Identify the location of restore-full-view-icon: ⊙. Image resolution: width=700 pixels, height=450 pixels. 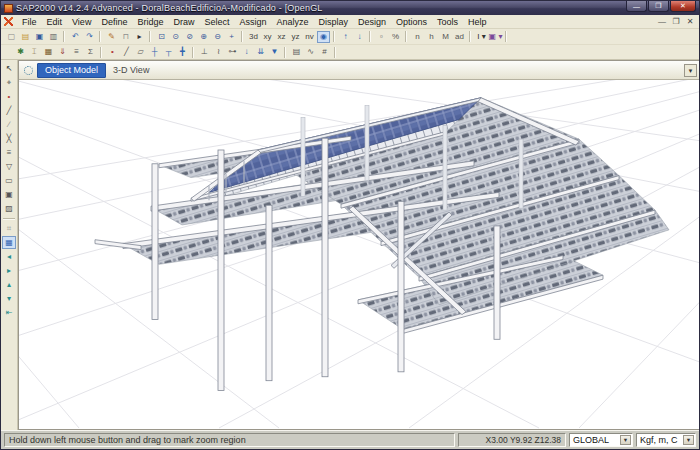
(176, 37).